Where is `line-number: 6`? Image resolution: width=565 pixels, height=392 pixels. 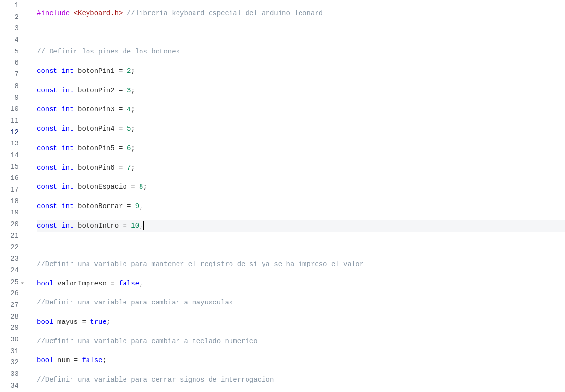
line-number: 6 is located at coordinates (9, 63).